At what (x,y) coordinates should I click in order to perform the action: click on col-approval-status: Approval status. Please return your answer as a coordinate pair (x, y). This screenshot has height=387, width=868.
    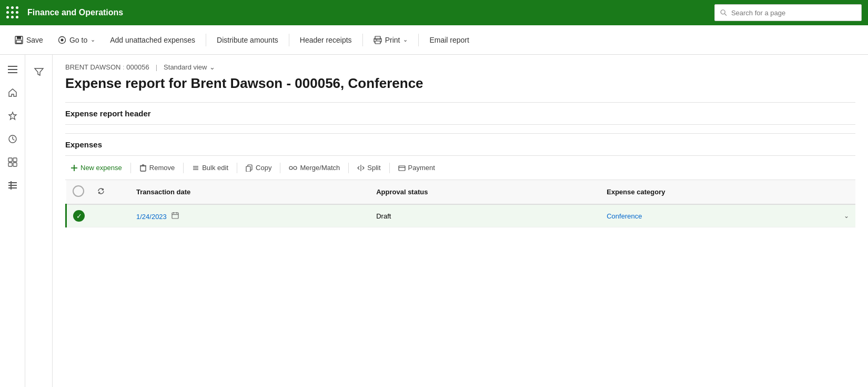
    Looking at the image, I should click on (485, 192).